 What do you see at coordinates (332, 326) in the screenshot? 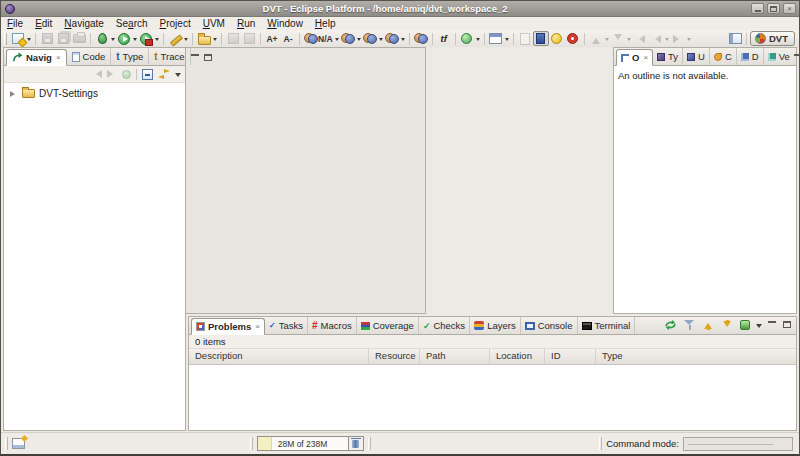
I see `tab-macros: # Macros` at bounding box center [332, 326].